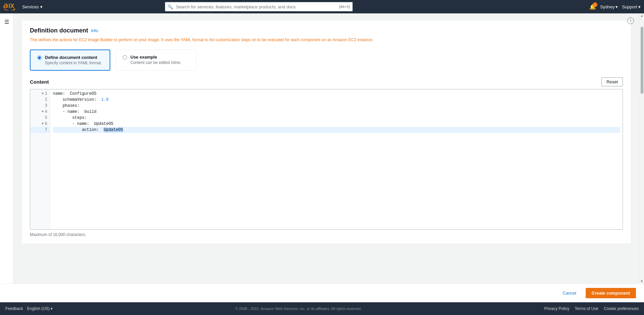 The image size is (644, 315). Describe the element at coordinates (595, 5) in the screenshot. I see `notification-badge: 1` at that location.